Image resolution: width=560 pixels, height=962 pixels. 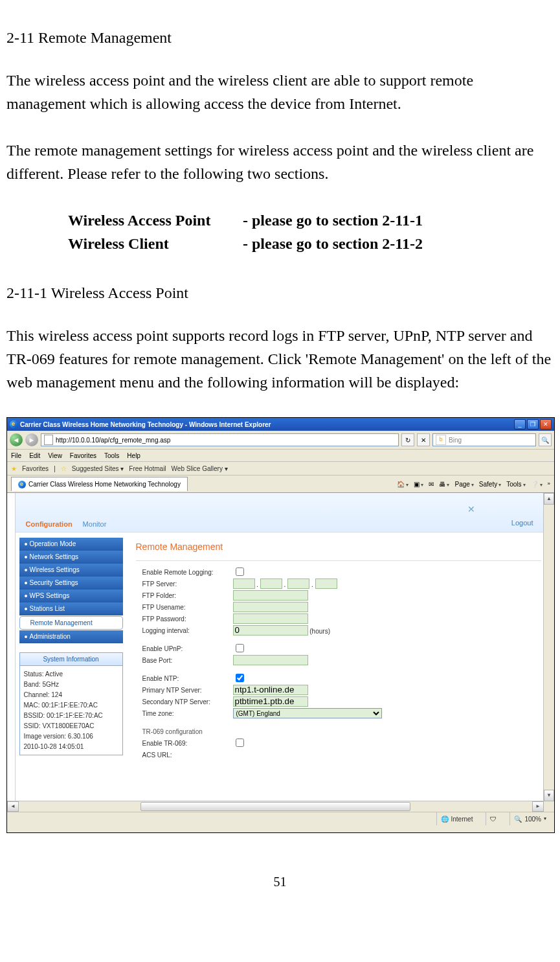 I want to click on input-logging-interval, so click(x=271, y=630).